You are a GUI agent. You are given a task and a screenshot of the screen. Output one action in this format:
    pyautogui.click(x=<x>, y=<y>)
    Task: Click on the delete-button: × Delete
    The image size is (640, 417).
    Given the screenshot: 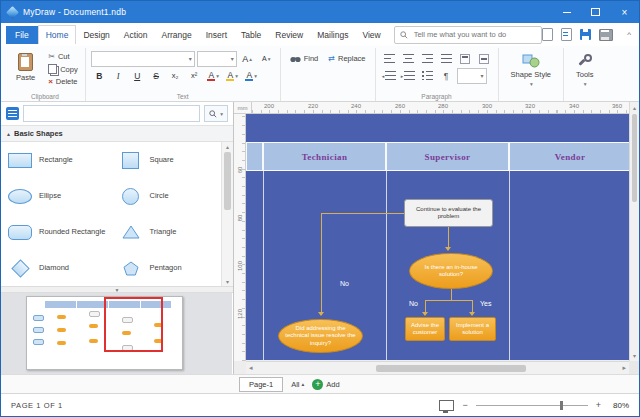 What is the action you would take?
    pyautogui.click(x=63, y=82)
    